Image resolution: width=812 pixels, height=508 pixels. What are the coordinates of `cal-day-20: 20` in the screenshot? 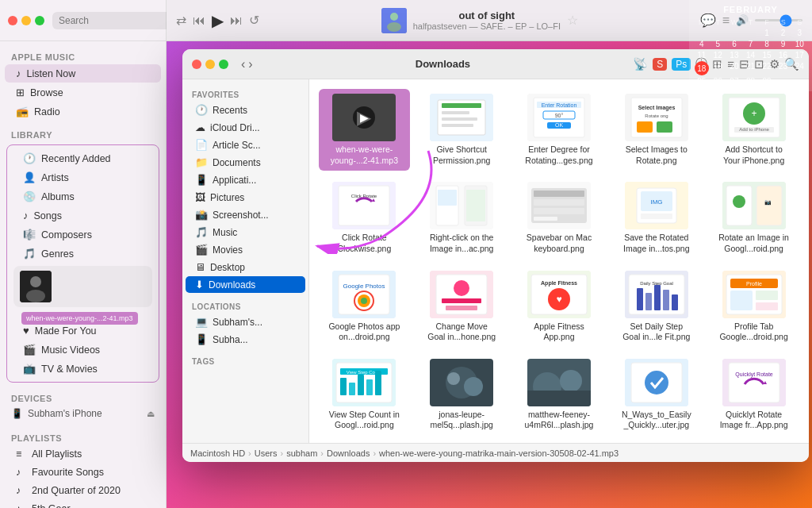 It's located at (734, 68).